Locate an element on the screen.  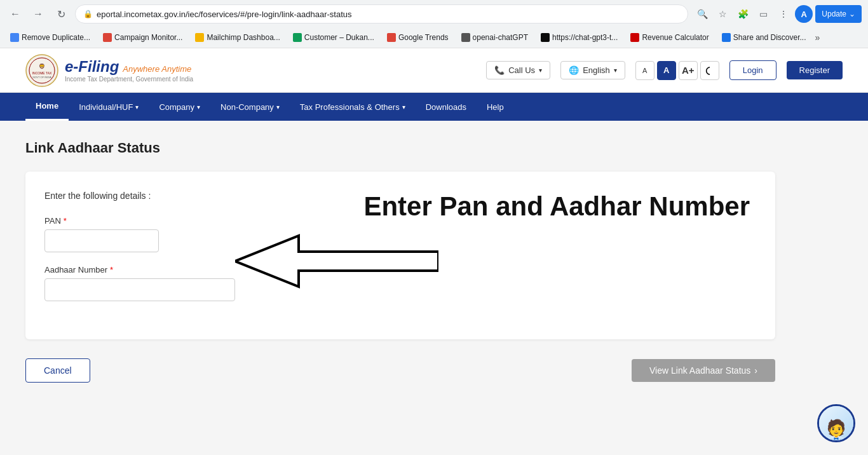
overlay-annotation-text: Enter Pan and Aadhar Number is located at coordinates (557, 207).